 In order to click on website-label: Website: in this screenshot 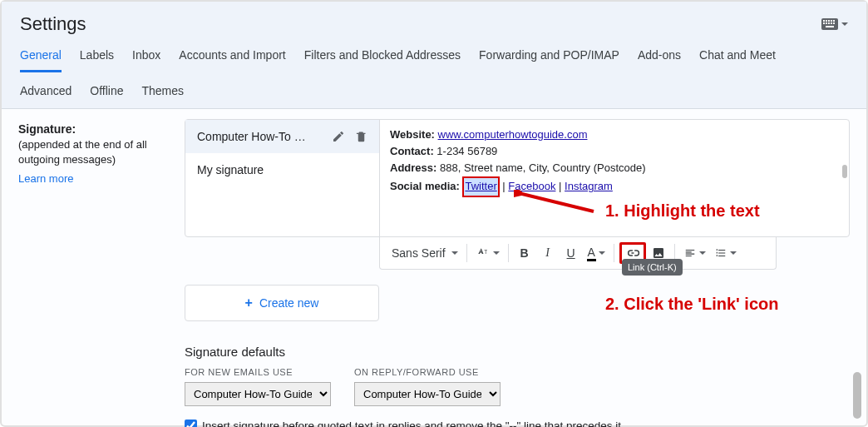, I will do `click(412, 135)`.